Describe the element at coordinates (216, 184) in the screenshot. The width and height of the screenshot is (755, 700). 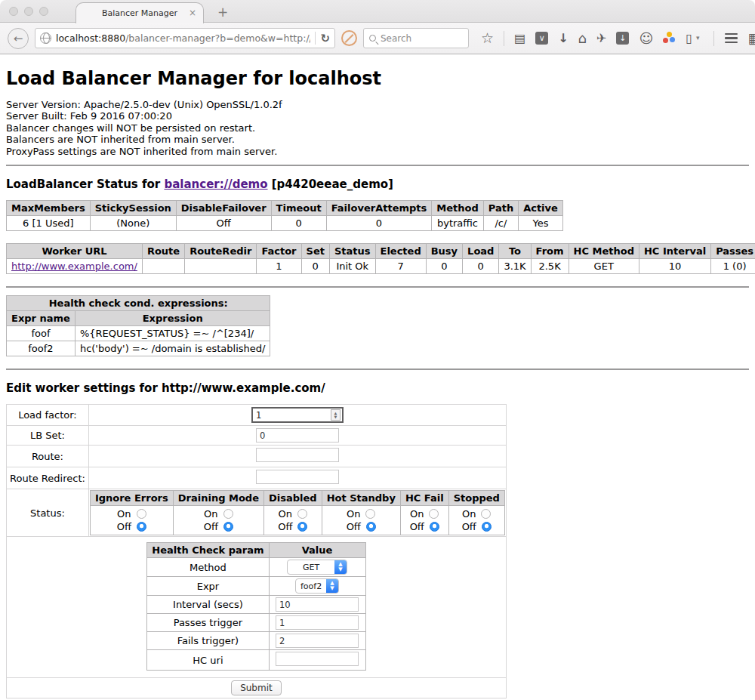
I see `balancer-demo-link: balancer://demo` at that location.